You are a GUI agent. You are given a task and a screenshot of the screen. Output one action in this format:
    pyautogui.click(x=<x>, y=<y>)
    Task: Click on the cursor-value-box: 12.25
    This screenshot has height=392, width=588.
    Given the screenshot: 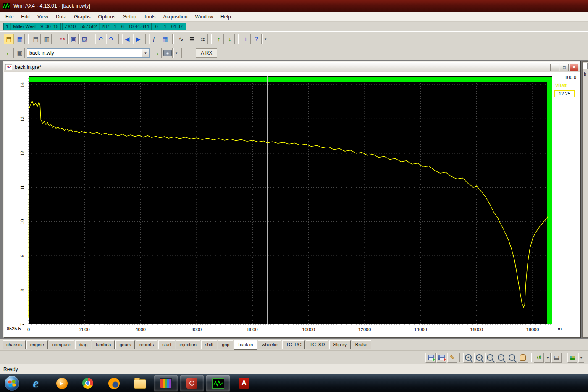 What is the action you would take?
    pyautogui.click(x=564, y=94)
    